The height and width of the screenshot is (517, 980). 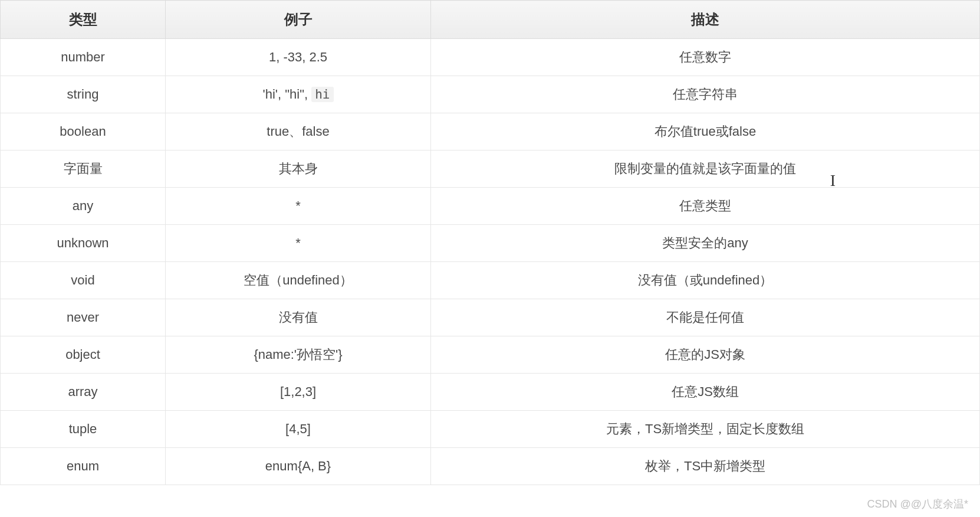 What do you see at coordinates (705, 430) in the screenshot?
I see `cell-description: 元素，TS新增类型，固定长度数组` at bounding box center [705, 430].